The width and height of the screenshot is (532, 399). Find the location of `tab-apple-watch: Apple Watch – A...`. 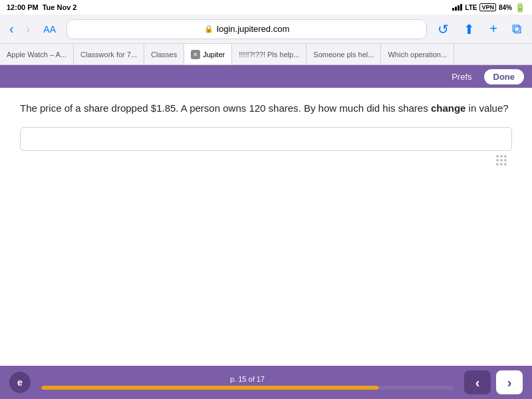

tab-apple-watch: Apple Watch – A... is located at coordinates (37, 55).